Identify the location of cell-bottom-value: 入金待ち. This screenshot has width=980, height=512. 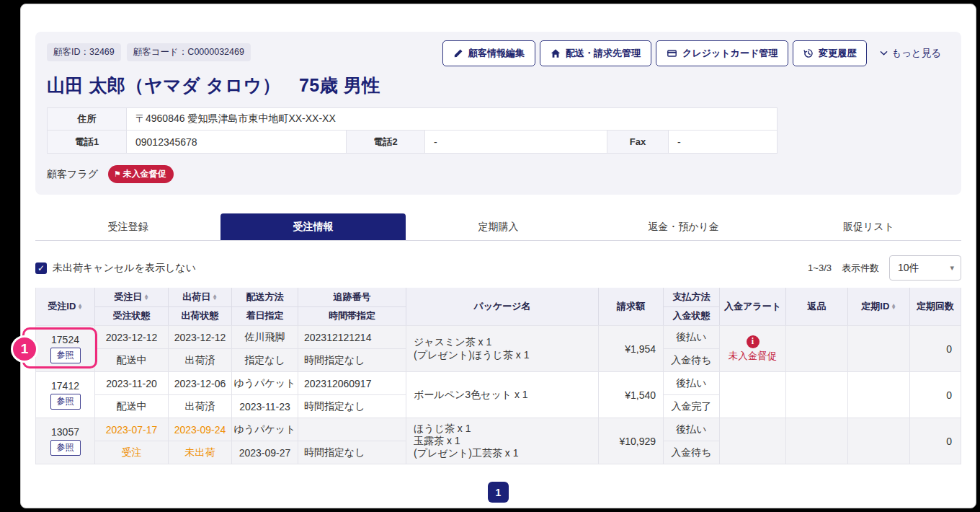
(692, 361).